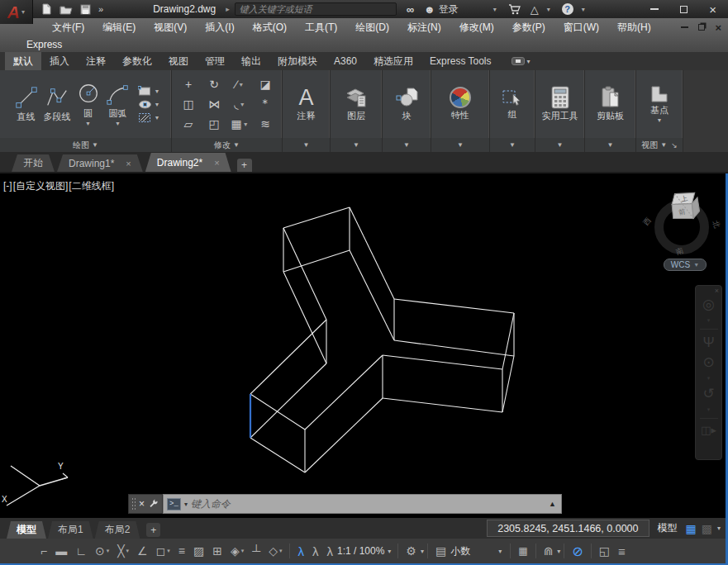 The width and height of the screenshot is (728, 565). Describe the element at coordinates (88, 104) in the screenshot. I see `circle-button: 圆 ▼` at that location.